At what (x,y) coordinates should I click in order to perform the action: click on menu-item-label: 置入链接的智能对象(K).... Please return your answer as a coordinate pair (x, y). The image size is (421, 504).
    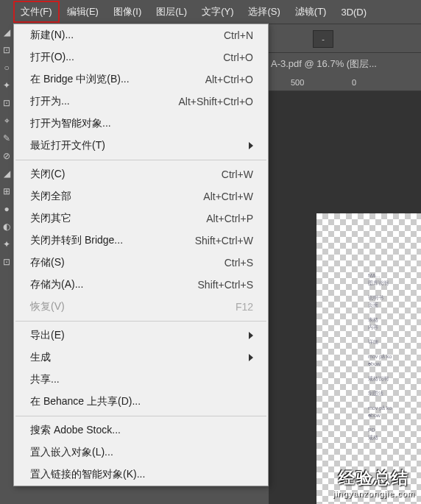
    Looking at the image, I should click on (141, 475).